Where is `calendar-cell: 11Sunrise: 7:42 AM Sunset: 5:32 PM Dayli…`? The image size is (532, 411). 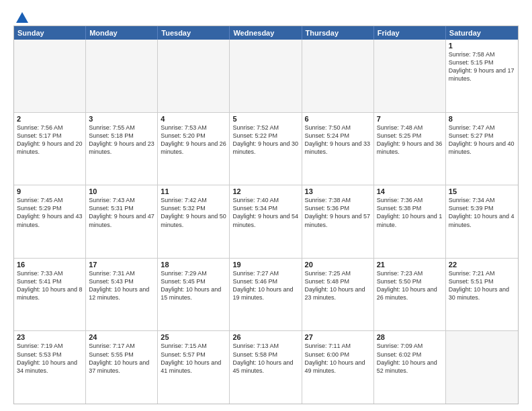
calendar-cell: 11Sunrise: 7:42 AM Sunset: 5:32 PM Dayli… is located at coordinates (193, 222).